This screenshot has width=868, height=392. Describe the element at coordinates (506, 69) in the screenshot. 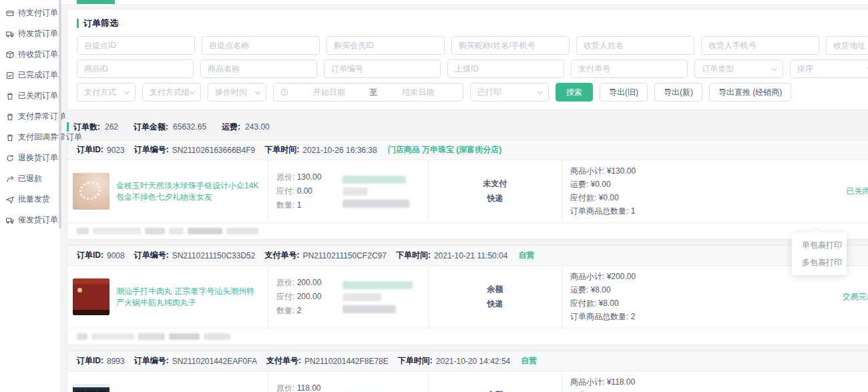

I see `parent-id-input` at that location.